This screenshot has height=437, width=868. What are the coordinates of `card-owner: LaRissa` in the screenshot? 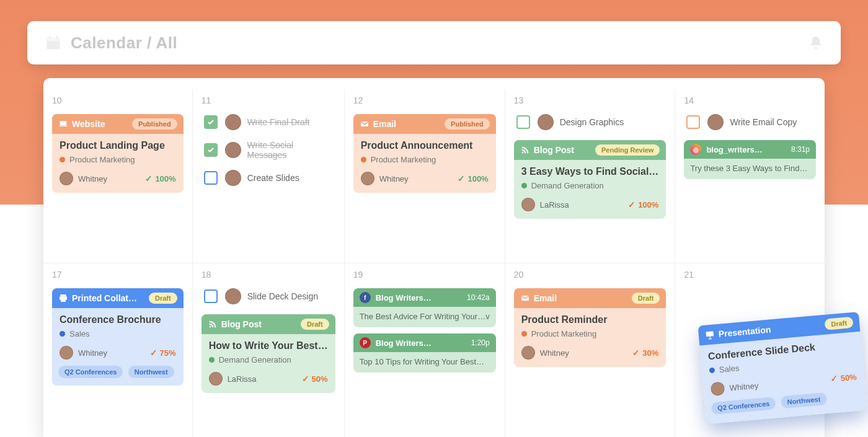 It's located at (554, 205).